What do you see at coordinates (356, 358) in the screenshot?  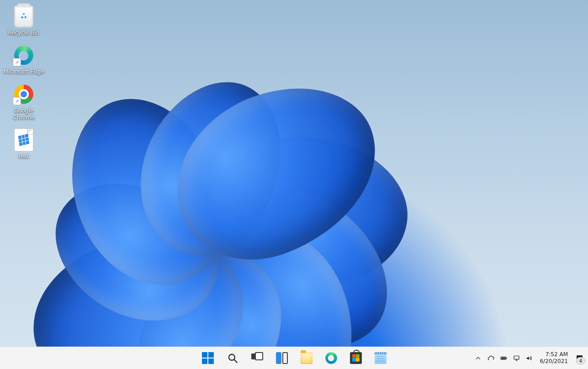 I see `microsoft-store-button` at bounding box center [356, 358].